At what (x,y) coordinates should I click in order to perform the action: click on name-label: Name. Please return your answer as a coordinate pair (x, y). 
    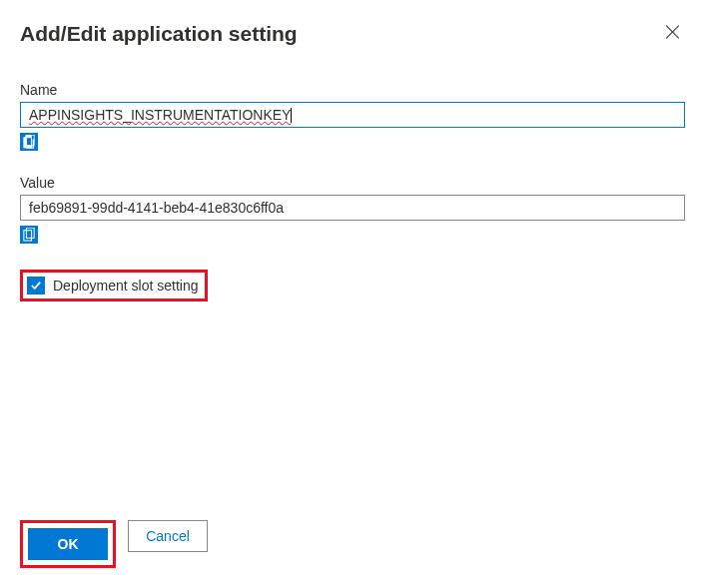
    Looking at the image, I should click on (352, 90).